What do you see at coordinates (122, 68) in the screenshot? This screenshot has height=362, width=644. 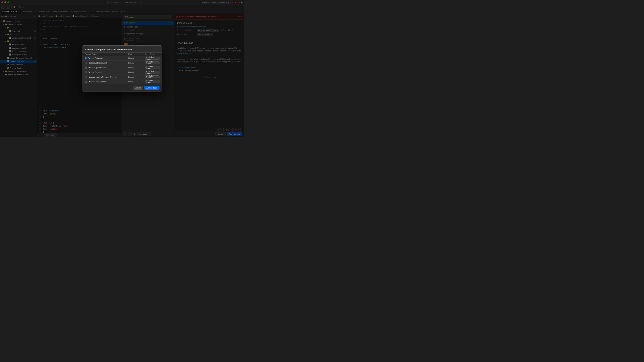 I see `table-row: FirebaseDynamicLinks Library simple-hn-r…` at bounding box center [122, 68].